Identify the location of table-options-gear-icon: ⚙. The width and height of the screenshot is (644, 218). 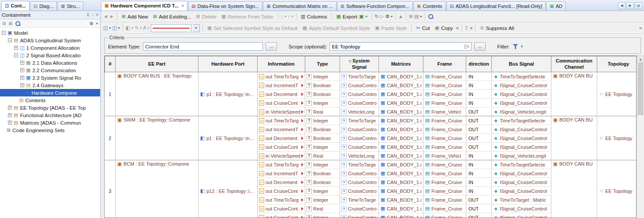
(387, 17).